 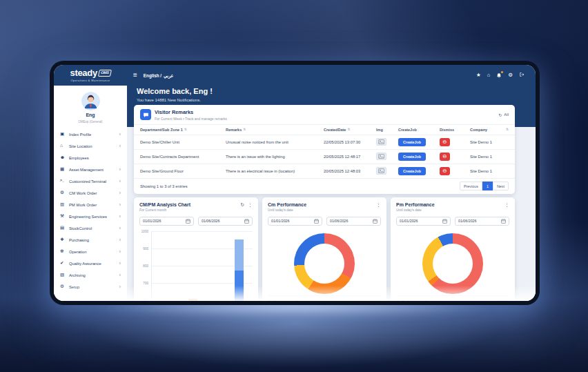 I want to click on people-icon: ☻, so click(x=65, y=157).